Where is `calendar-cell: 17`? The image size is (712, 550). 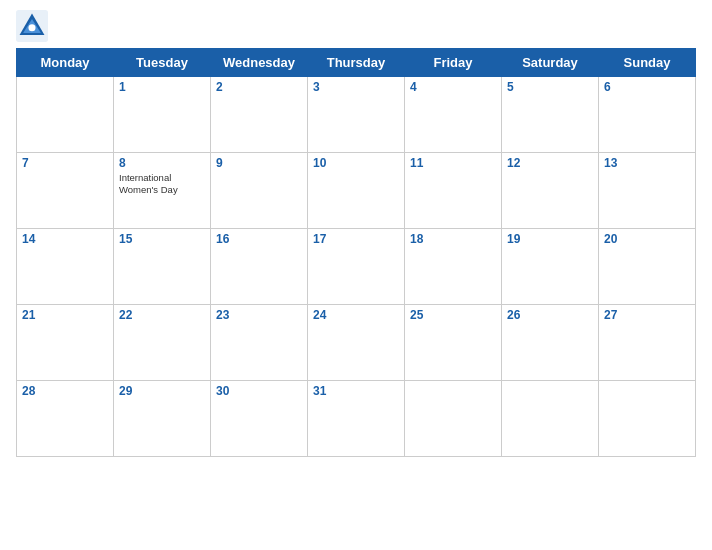
calendar-cell: 17 is located at coordinates (356, 267).